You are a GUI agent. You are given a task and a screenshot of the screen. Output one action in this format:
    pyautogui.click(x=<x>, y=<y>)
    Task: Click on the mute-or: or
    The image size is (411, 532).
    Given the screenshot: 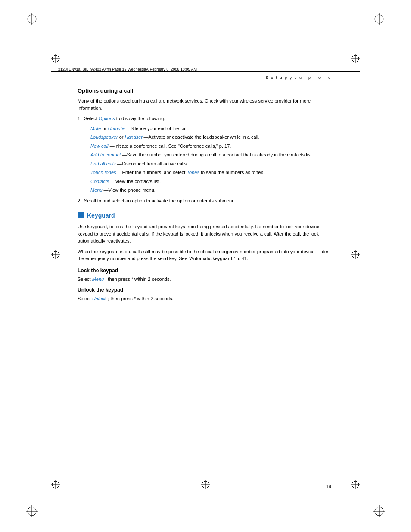 What is the action you would take?
    pyautogui.click(x=105, y=128)
    